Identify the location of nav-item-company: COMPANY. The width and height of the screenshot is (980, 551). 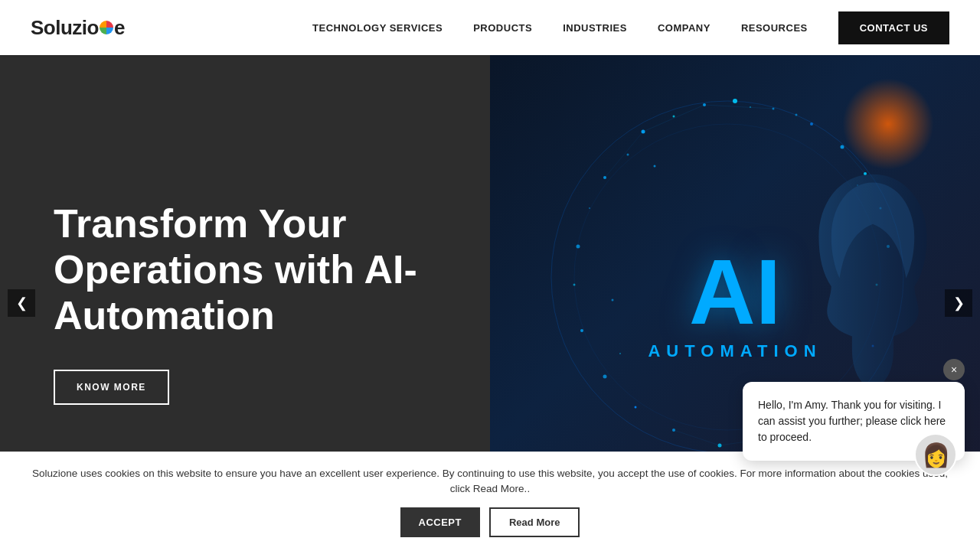
(684, 28).